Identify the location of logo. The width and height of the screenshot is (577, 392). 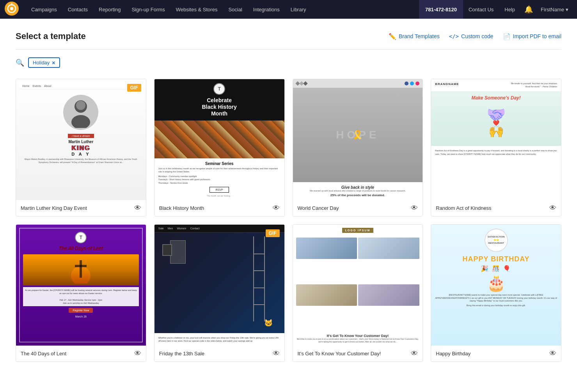
(13, 9).